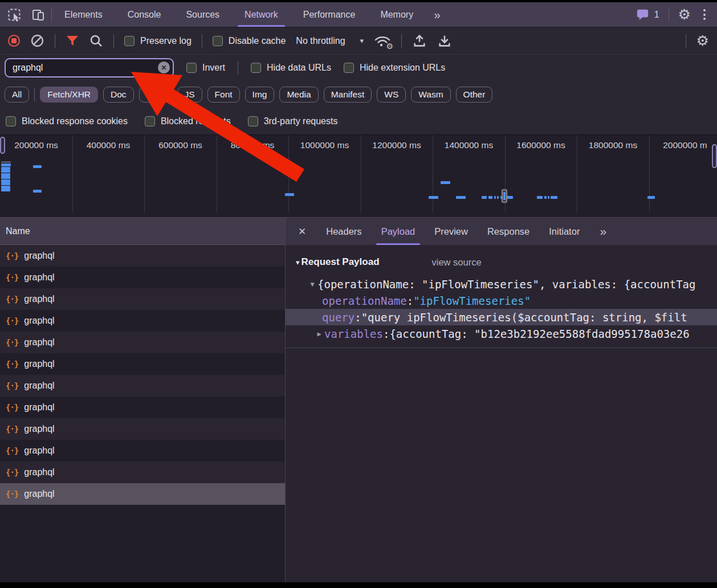 Image resolution: width=717 pixels, height=588 pixels. Describe the element at coordinates (223, 95) in the screenshot. I see `filter-chip-font: Font` at that location.